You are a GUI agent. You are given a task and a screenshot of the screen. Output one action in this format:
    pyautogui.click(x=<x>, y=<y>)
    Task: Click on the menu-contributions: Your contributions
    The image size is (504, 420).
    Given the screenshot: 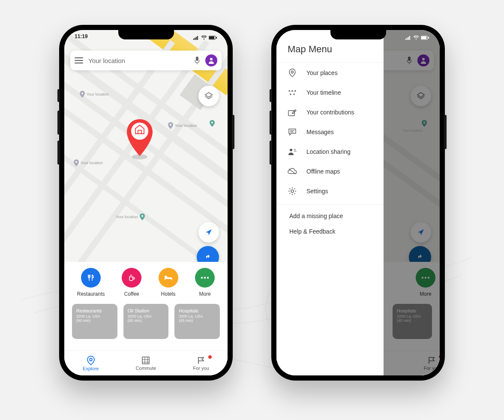 What is the action you would take?
    pyautogui.click(x=330, y=112)
    